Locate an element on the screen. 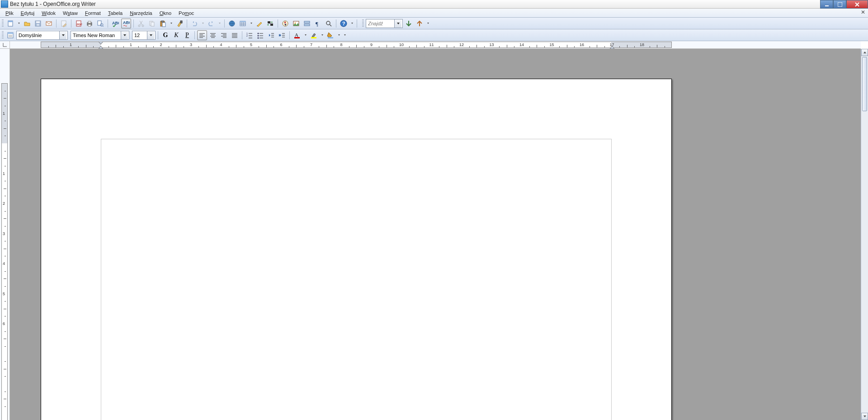 The image size is (868, 420). menu-plik: Plik is located at coordinates (9, 13).